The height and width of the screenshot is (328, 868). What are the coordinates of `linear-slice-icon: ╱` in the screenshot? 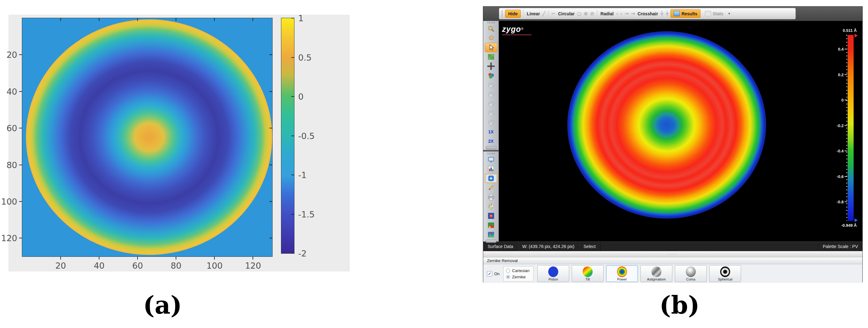 It's located at (544, 13).